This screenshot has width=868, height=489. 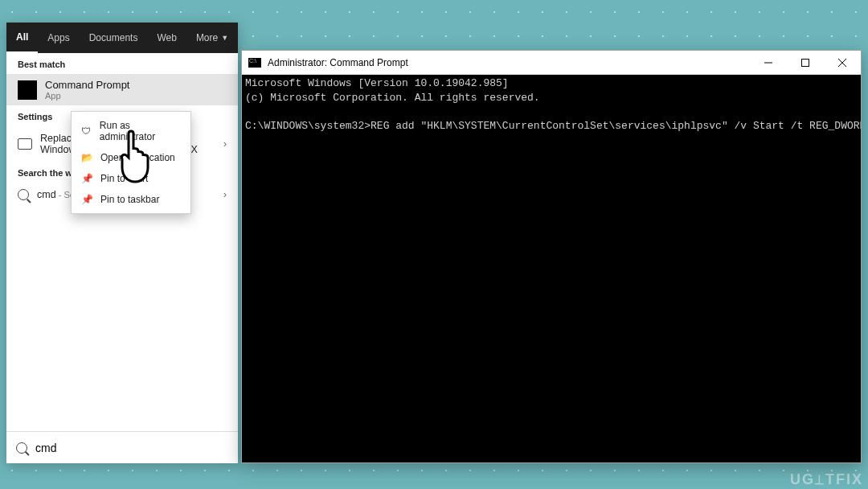 I want to click on ctx-label: Open file location, so click(x=138, y=158).